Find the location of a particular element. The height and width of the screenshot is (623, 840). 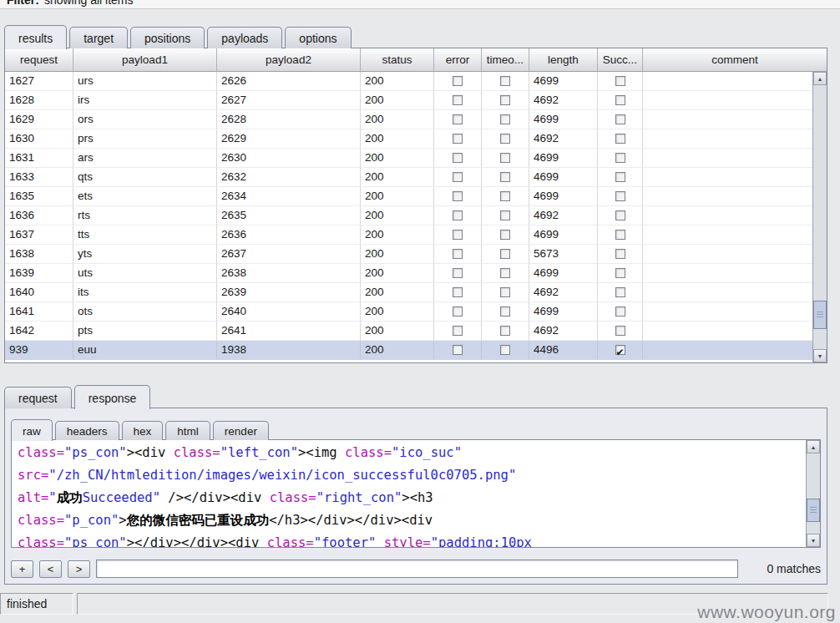

cell-status: 200 is located at coordinates (397, 215).